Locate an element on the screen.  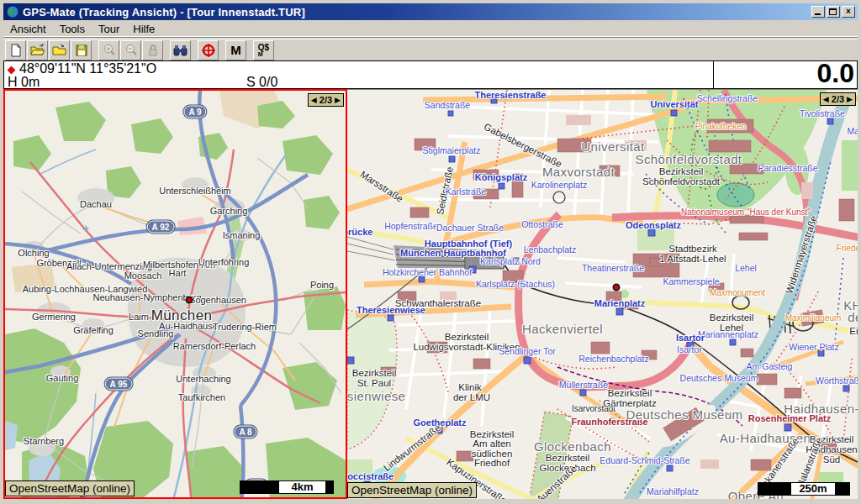
folder-button is located at coordinates (59, 50).